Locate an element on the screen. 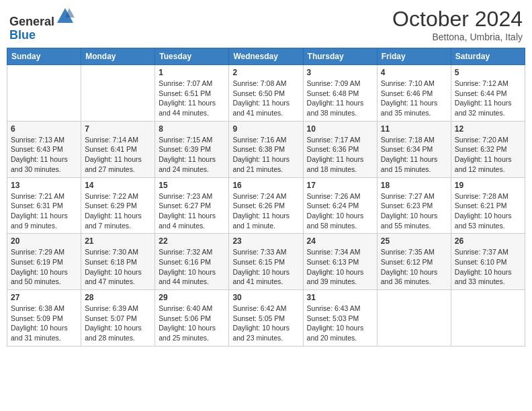 The image size is (532, 411). day-detail: Sunrise: 7:30 AMSunset: 6:18 PMDaylight:… is located at coordinates (118, 267).